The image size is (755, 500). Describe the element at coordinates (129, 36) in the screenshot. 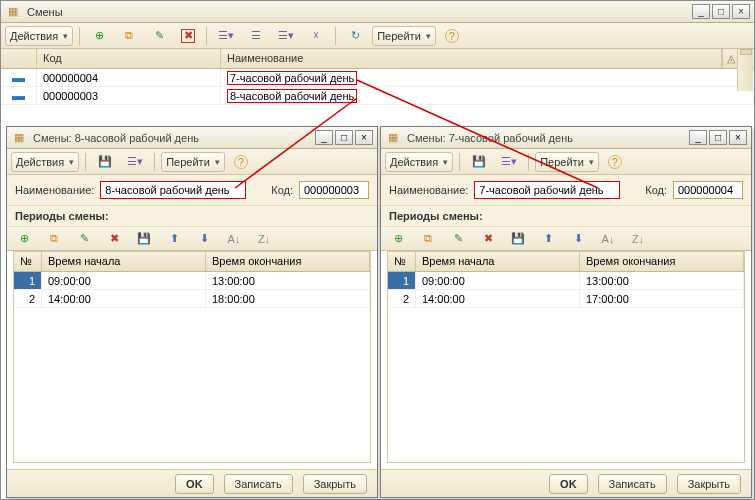

I see `add-copy-button: ⧉` at that location.